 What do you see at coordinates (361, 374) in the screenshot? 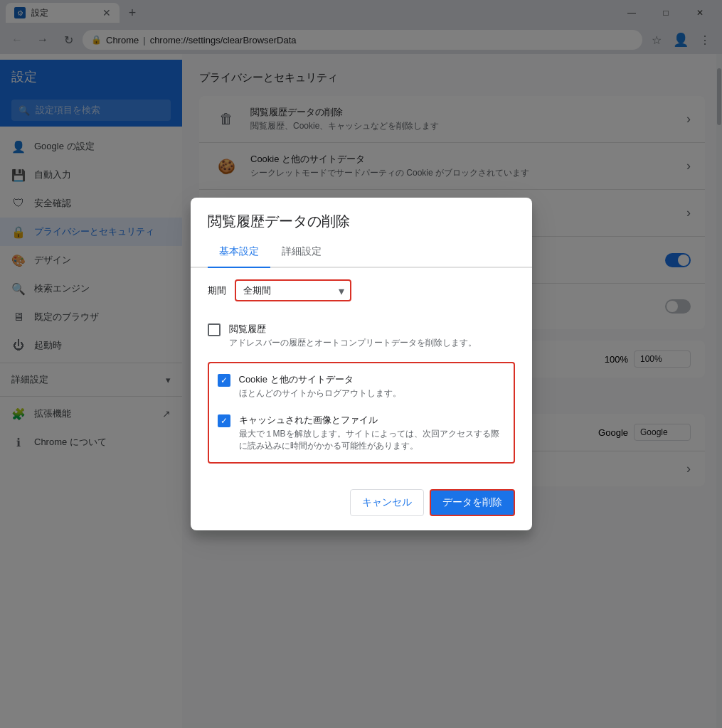
I see `dialog-body: 期間 過去1時間 過去24時間 過去7日間 過去4週間 全期間 ▾ 閲覧履歴` at bounding box center [361, 374].